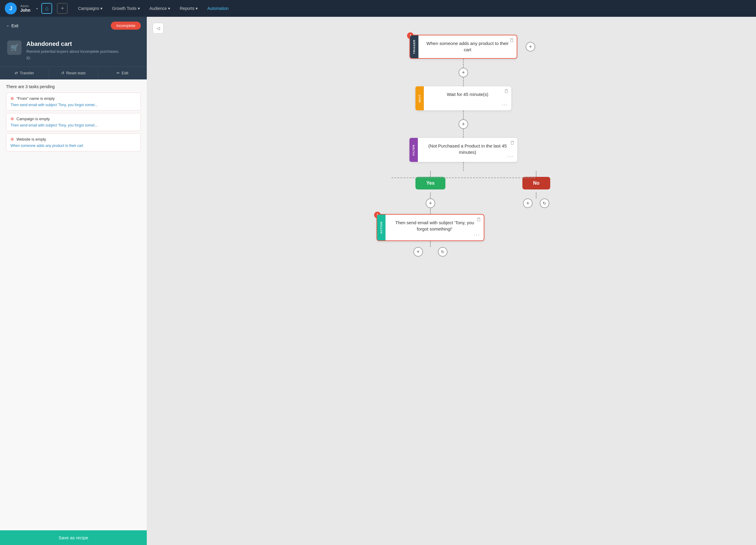 Image resolution: width=756 pixels, height=545 pixels. Describe the element at coordinates (467, 149) in the screenshot. I see `filter-title: (Not Purchased a Product in the last 45 …` at that location.